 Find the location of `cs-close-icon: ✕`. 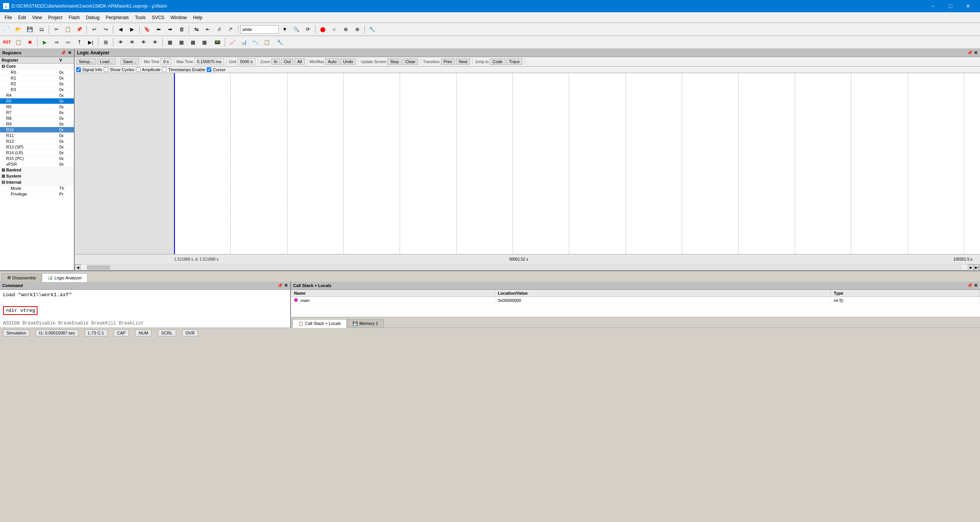

cs-close-icon: ✕ is located at coordinates (976, 285).